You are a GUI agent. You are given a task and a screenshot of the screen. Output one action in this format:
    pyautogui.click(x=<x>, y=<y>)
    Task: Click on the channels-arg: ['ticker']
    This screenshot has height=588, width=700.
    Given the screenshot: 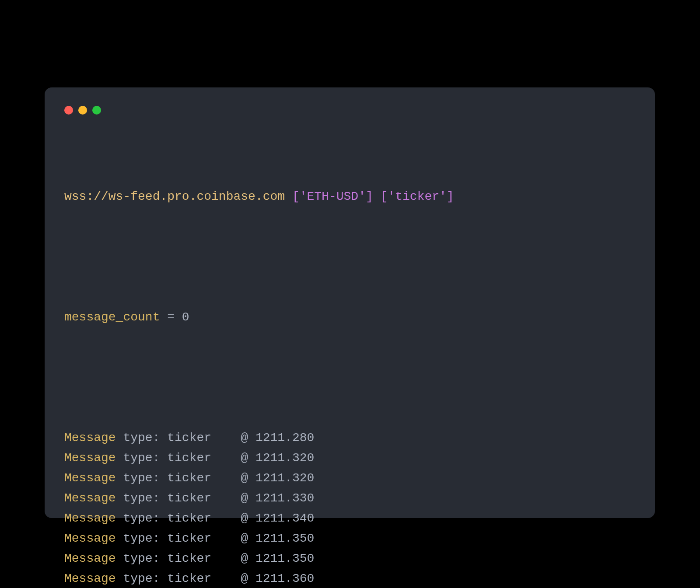 What is the action you would take?
    pyautogui.click(x=417, y=197)
    